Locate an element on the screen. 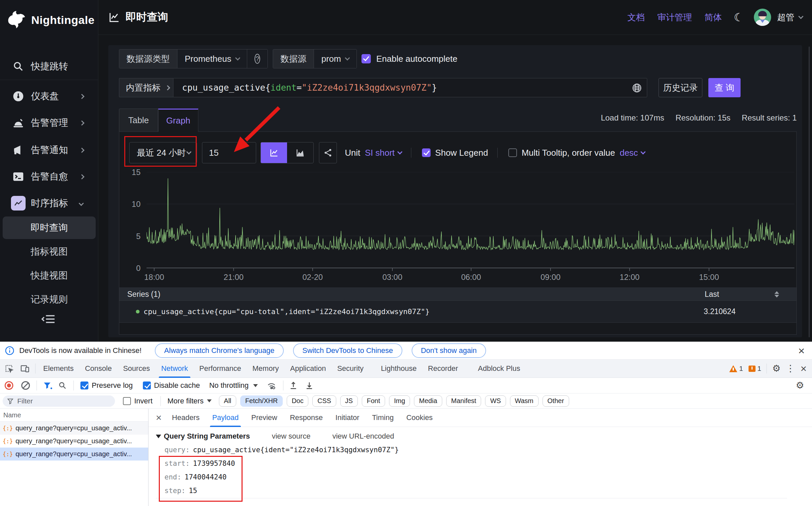  sidebar-subitem-quick-views: 快捷视图 is located at coordinates (49, 276).